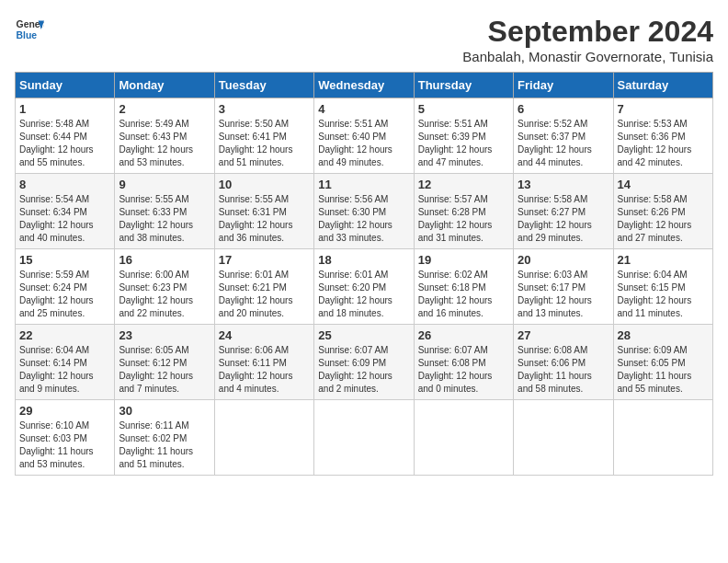 The image size is (728, 563). I want to click on calendar-cell: 6 Sunrise: 5:52 AM Sunset: 6:37 PM Dayli…, so click(563, 136).